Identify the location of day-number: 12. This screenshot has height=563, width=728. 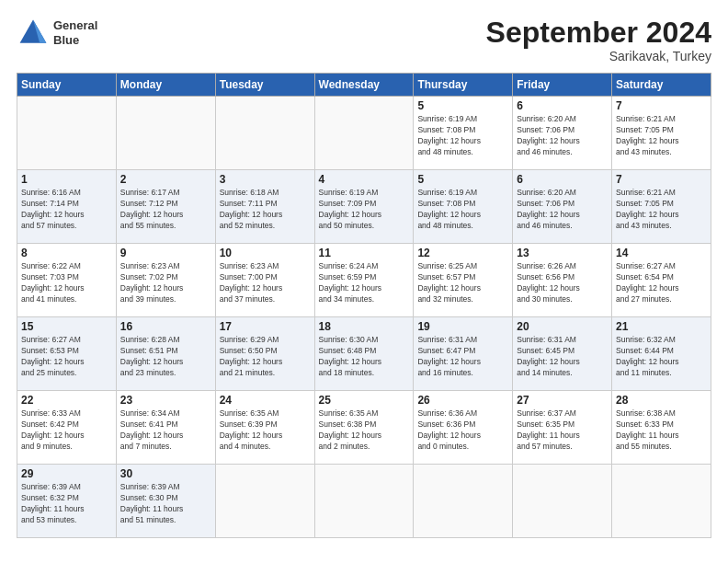
(463, 253).